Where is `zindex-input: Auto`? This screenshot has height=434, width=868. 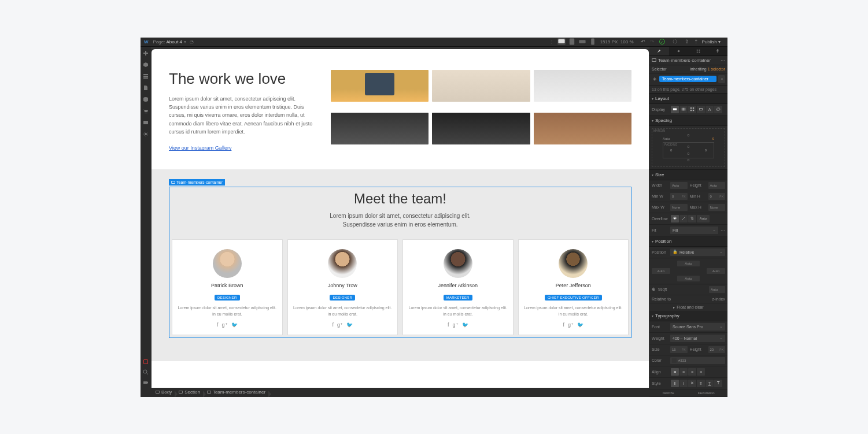
zindex-input: Auto is located at coordinates (717, 290).